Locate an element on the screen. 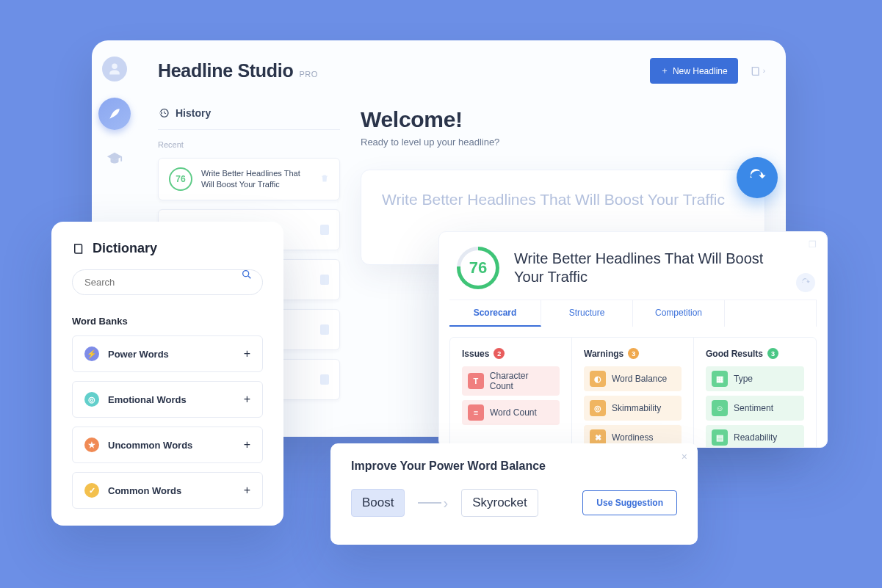  word-banks-label: Word Banks is located at coordinates (167, 322).